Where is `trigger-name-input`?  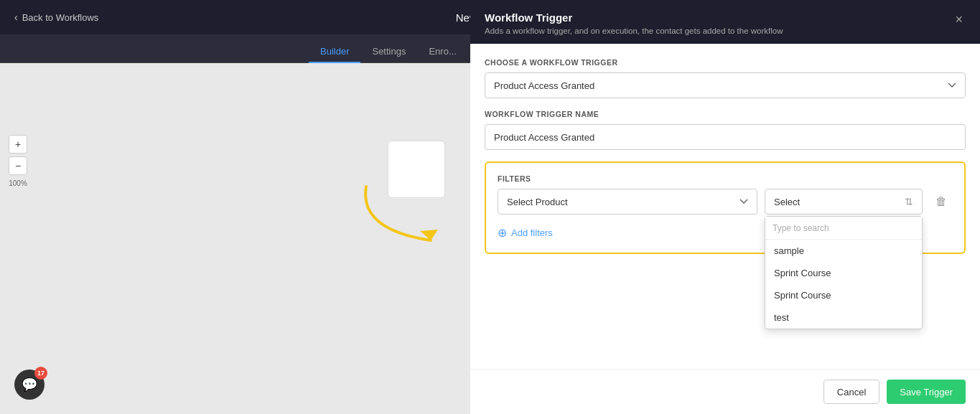
trigger-name-input is located at coordinates (725, 137).